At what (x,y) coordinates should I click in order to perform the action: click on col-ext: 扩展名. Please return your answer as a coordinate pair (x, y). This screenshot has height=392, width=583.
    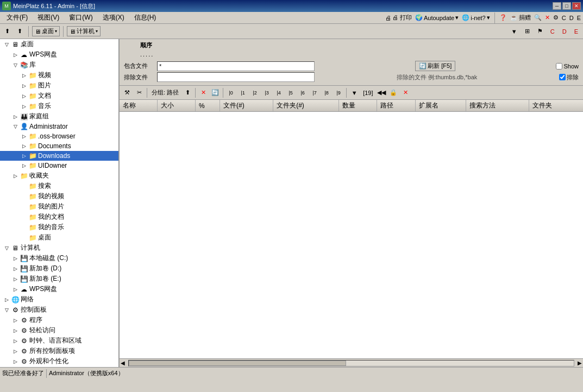
    Looking at the image, I should click on (440, 106).